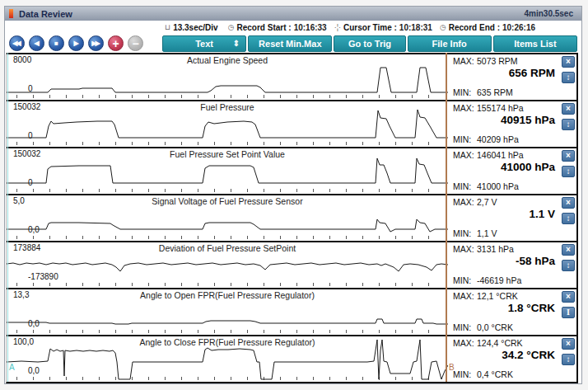 Image resolution: width=588 pixels, height=390 pixels. What do you see at coordinates (46, 14) in the screenshot?
I see `window-title: Data Review` at bounding box center [46, 14].